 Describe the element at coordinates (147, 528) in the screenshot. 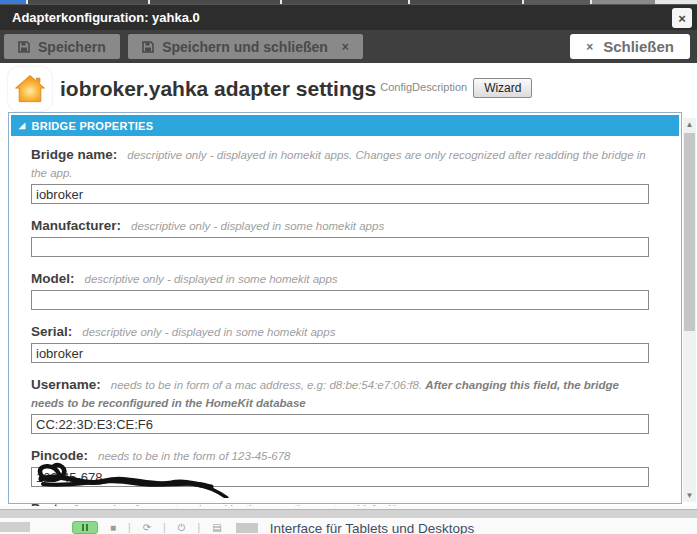

I see `refresh-icon: ⟳` at that location.